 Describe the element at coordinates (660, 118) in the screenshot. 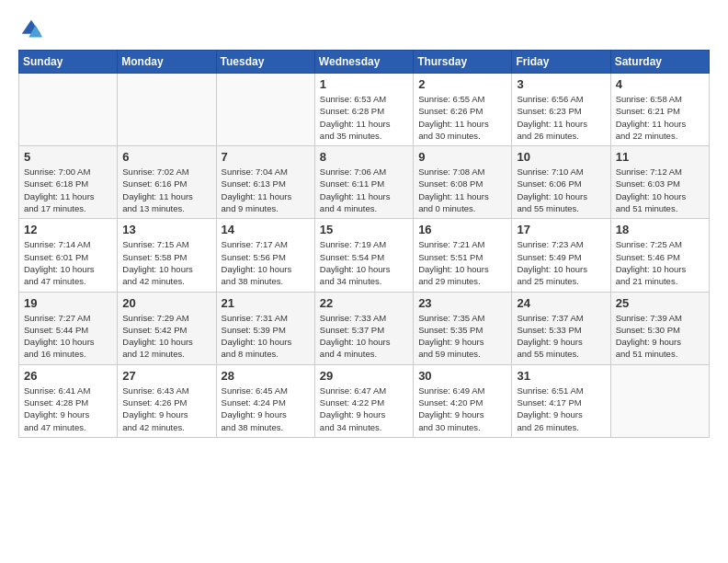

I see `day-info: Sunrise: 6:58 AM Sunset: 6:21 PM Dayligh…` at that location.